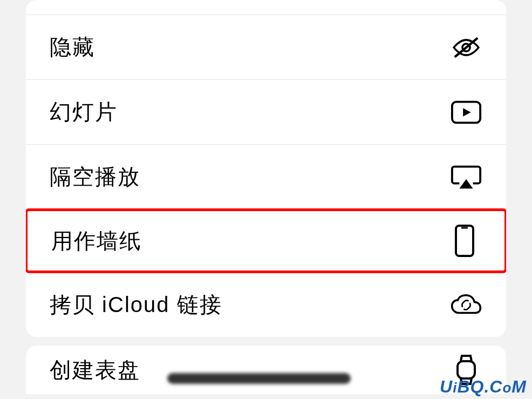 The width and height of the screenshot is (532, 399). I want to click on menu-label: 隐藏, so click(72, 48).